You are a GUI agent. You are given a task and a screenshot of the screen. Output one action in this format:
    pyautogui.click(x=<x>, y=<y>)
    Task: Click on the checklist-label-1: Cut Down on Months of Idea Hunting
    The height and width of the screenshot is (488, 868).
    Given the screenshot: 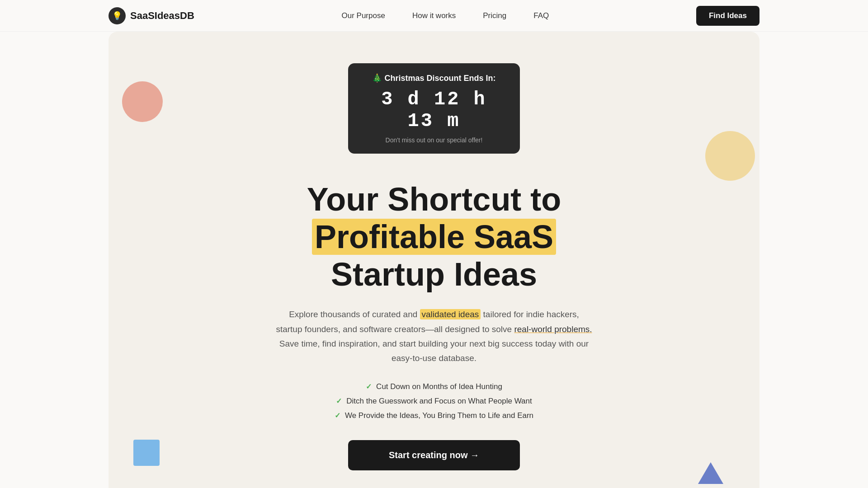 What is the action you would take?
    pyautogui.click(x=439, y=387)
    